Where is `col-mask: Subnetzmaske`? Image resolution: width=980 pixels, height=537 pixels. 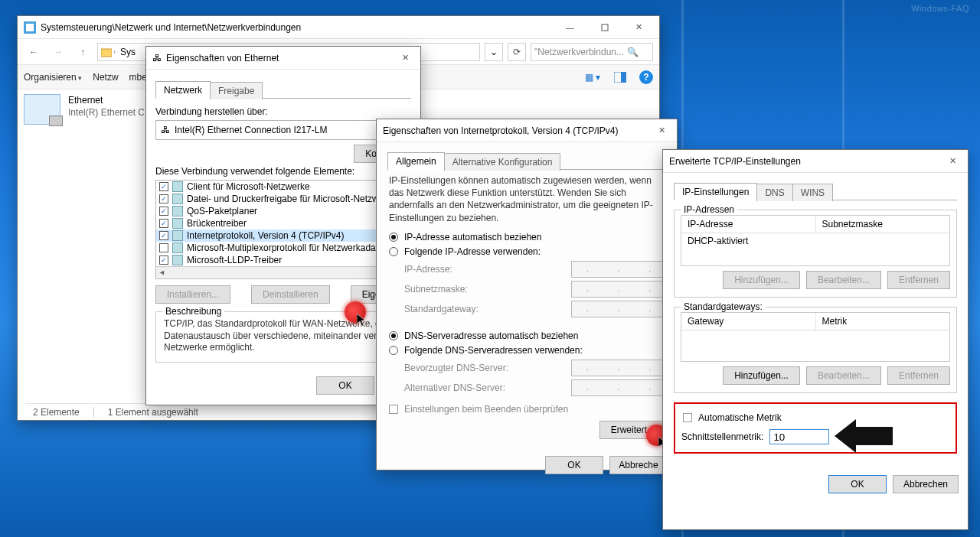
col-mask: Subnetzmaske is located at coordinates (884, 224).